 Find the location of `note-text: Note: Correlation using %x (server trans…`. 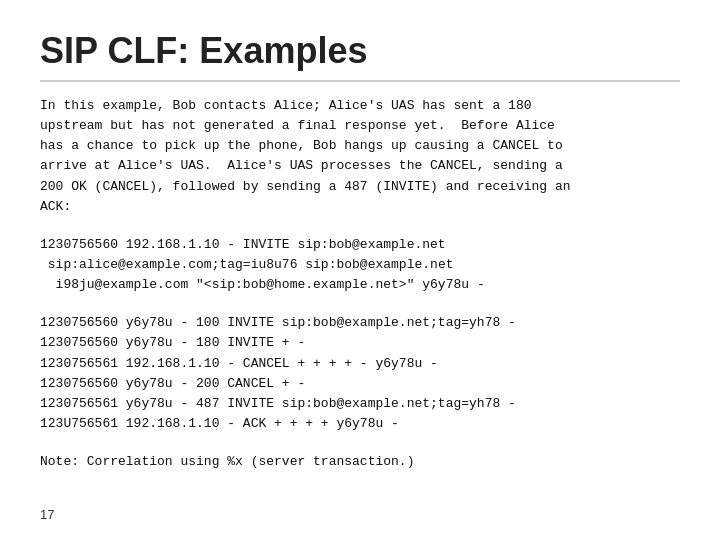

note-text: Note: Correlation using %x (server trans… is located at coordinates (360, 462).